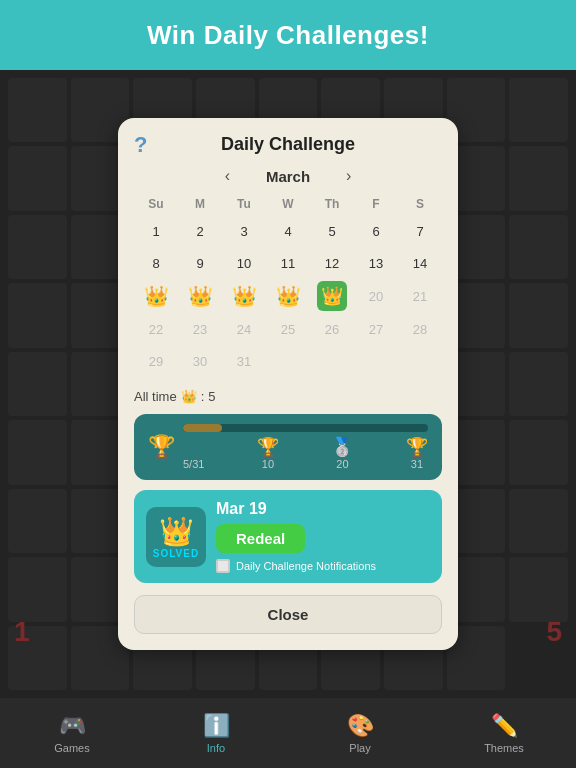  I want to click on calendar-day-today: 👑, so click(332, 296).